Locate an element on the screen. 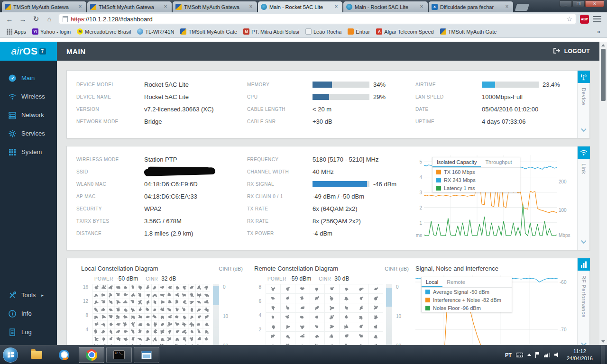 This screenshot has width=607, height=364. browser-tab-2: TMSoft MyAuth Gatewa × is located at coordinates (129, 7).